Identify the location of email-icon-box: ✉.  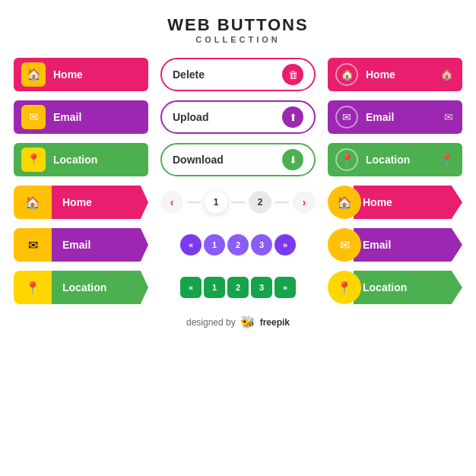
(33, 117).